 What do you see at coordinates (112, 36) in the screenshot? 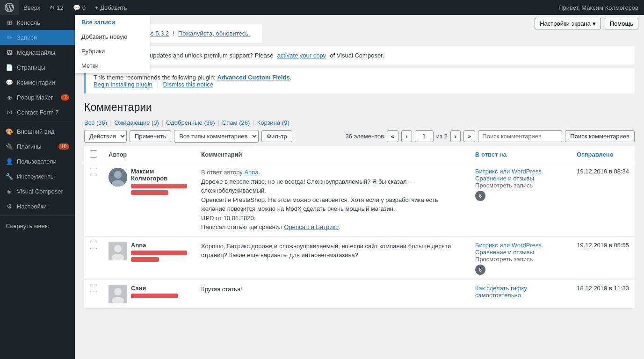
I see `dropdown-add-new: Добавить новую` at bounding box center [112, 36].